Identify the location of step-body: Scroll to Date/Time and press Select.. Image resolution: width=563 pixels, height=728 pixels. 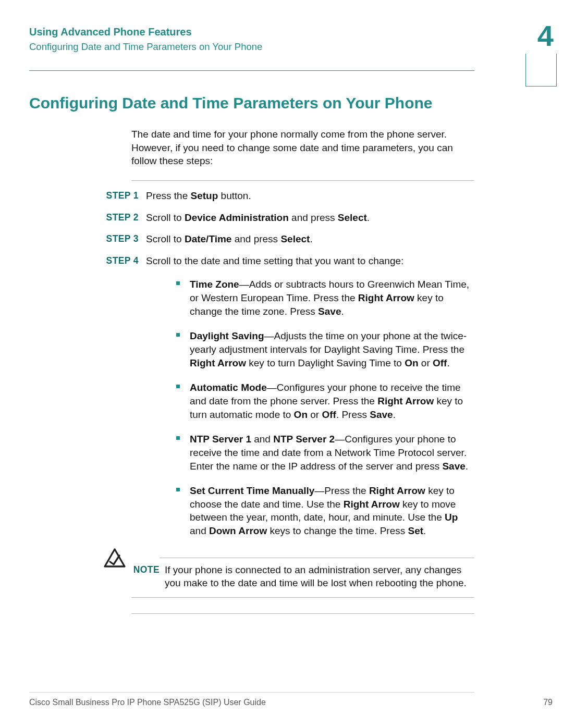
(310, 239).